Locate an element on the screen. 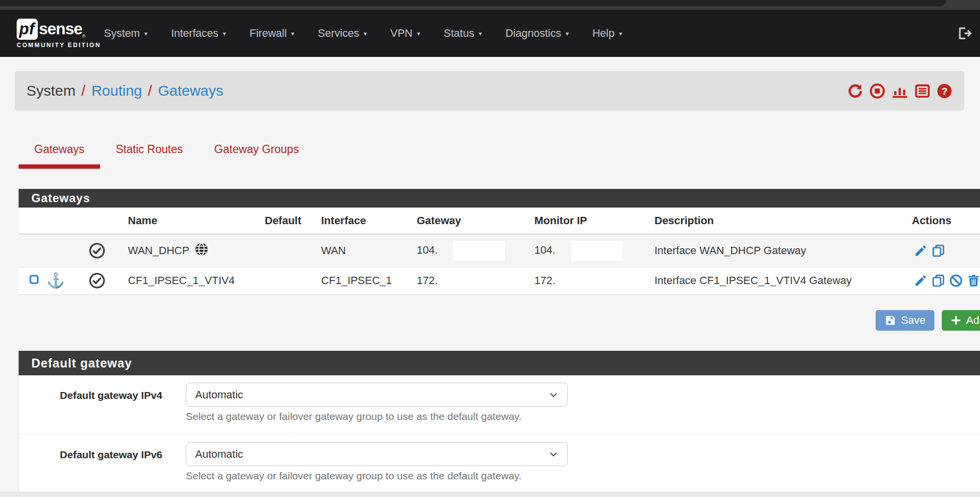  browser-tab-shape is located at coordinates (473, 3).